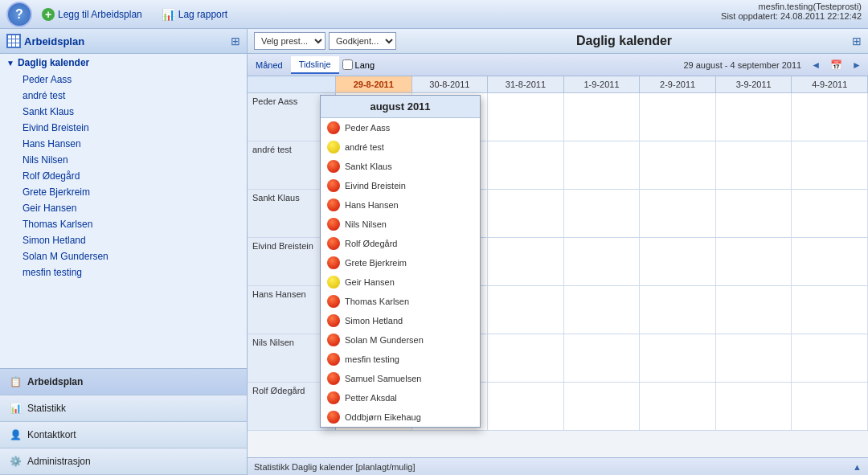  I want to click on sidebar-expand-icon: ⊞, so click(235, 41).